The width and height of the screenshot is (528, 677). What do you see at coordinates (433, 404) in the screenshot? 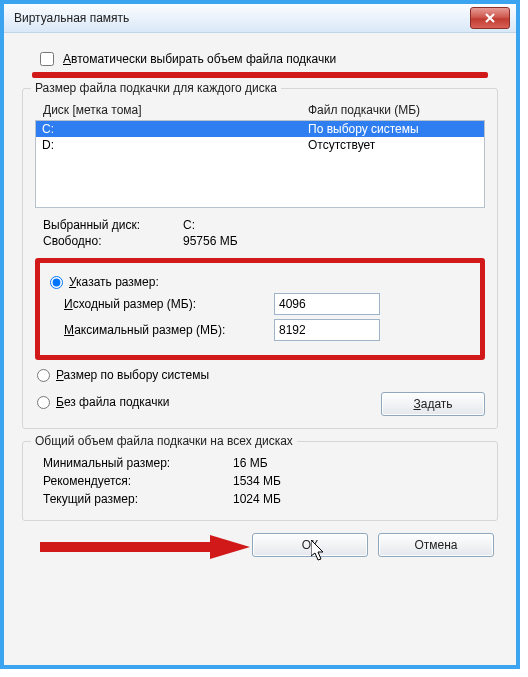
I see `set-button: Задать` at bounding box center [433, 404].